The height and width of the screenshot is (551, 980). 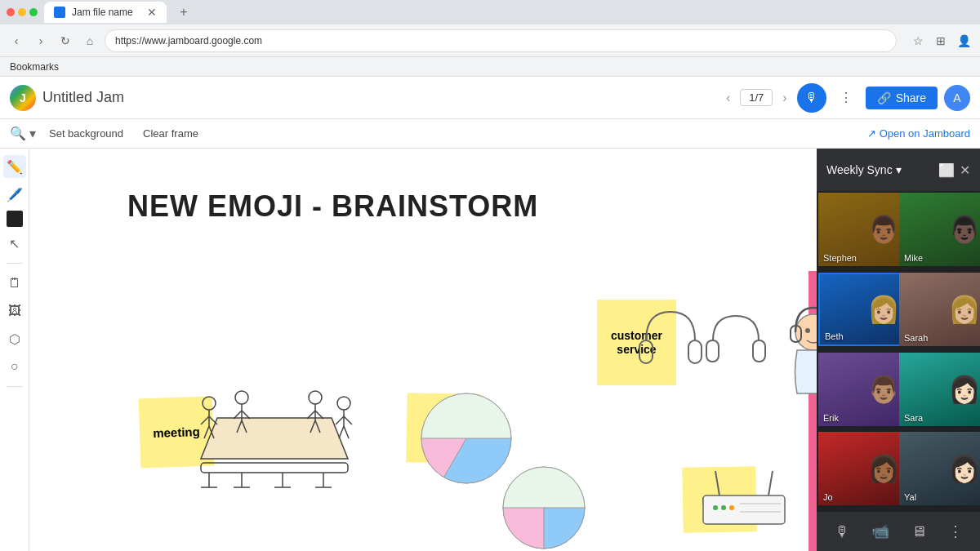 I want to click on laser-tool-btn: ○, so click(x=15, y=367).